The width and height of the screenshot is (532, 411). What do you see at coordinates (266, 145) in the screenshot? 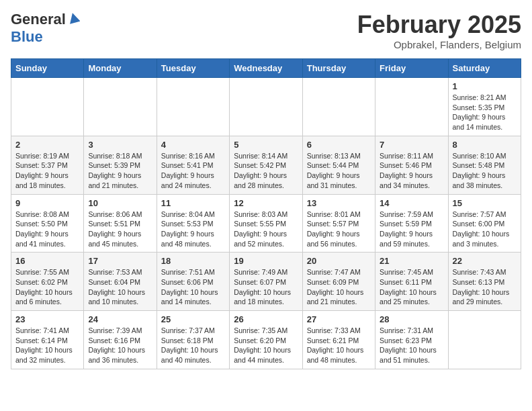
I see `day-number: 5` at bounding box center [266, 145].